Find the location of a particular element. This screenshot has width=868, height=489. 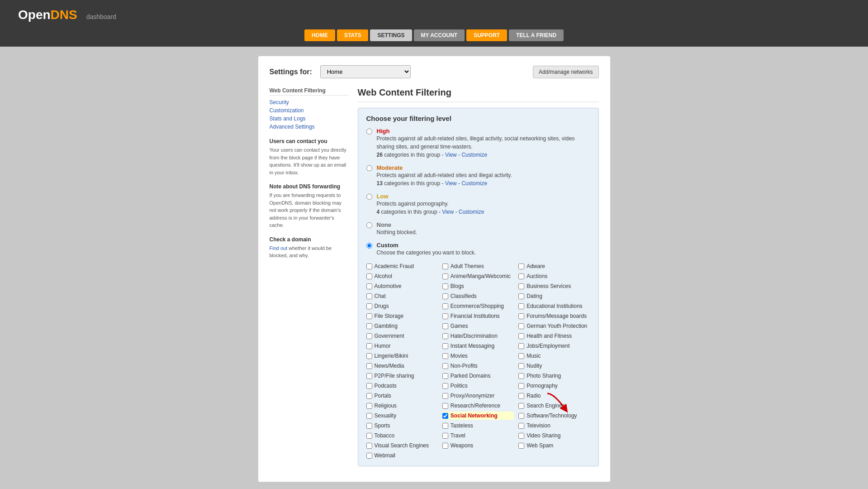

cat-im-checkbox is located at coordinates (445, 346).